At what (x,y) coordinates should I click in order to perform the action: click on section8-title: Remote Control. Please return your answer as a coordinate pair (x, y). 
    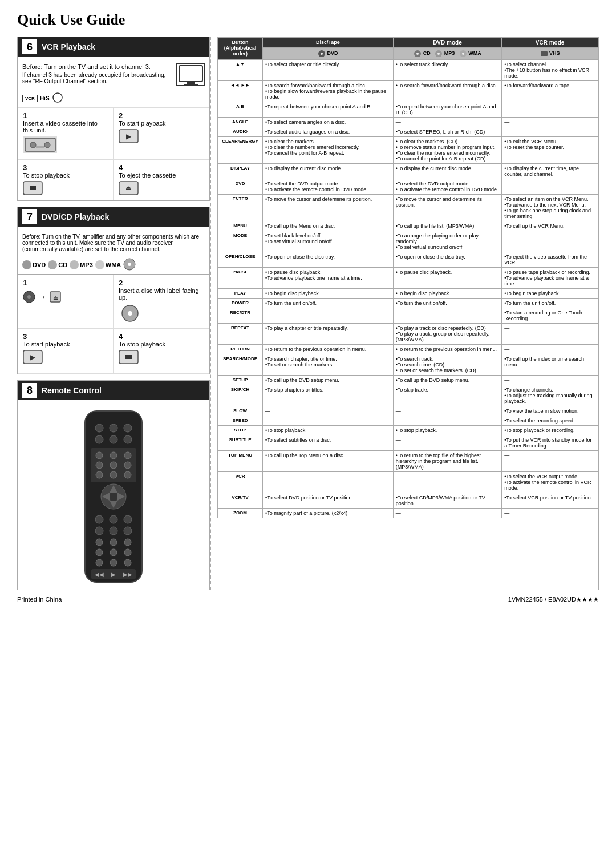
    Looking at the image, I should click on (72, 390).